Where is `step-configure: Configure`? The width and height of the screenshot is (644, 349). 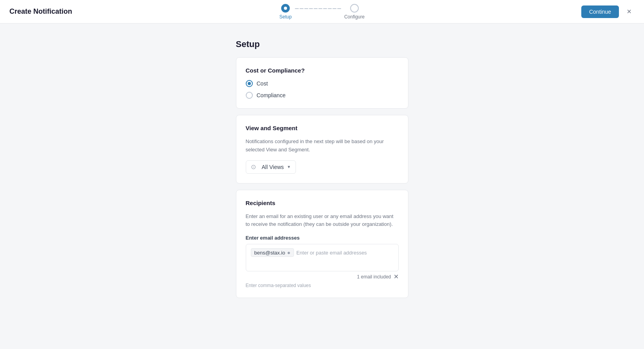 step-configure: Configure is located at coordinates (354, 12).